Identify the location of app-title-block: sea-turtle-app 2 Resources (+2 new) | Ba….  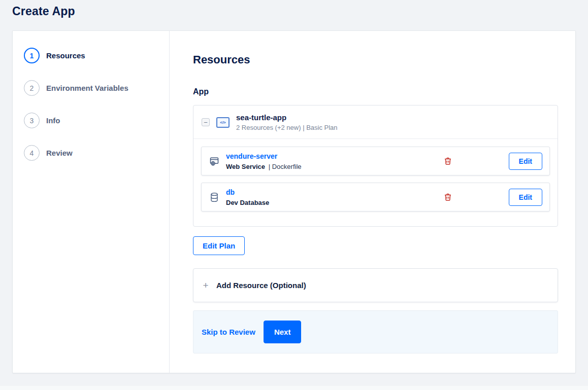
(287, 122).